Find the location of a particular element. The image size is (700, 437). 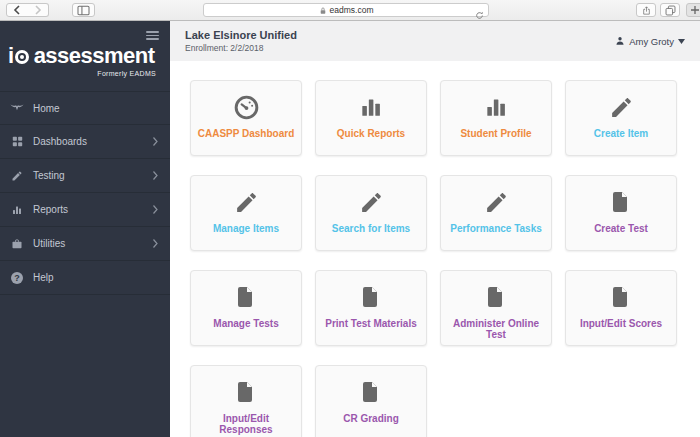

briefcase-icon is located at coordinates (17, 244).